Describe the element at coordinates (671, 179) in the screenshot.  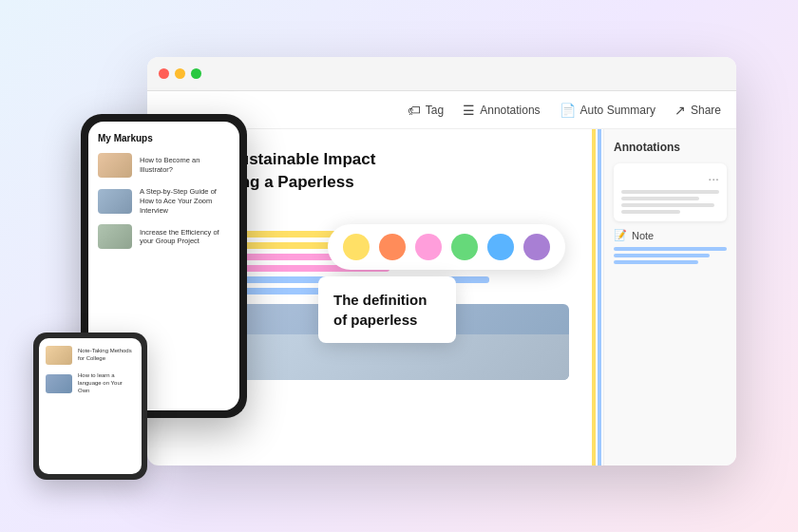
I see `annotation-menu: ···` at that location.